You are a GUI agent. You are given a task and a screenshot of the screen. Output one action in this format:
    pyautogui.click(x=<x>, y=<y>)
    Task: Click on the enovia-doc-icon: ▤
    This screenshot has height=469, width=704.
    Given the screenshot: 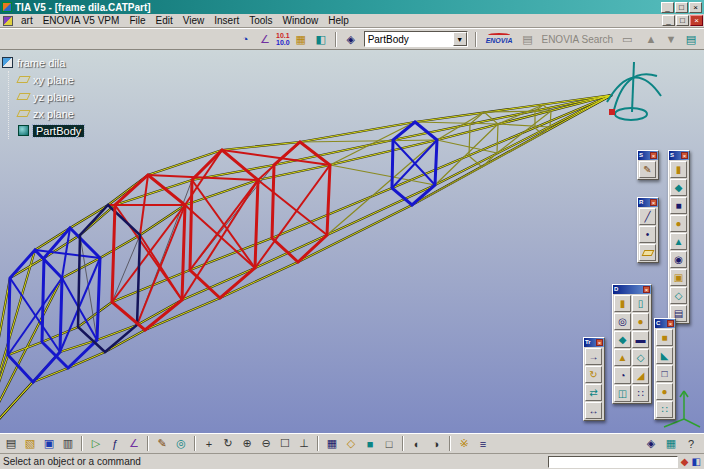 What is the action you would take?
    pyautogui.click(x=527, y=40)
    